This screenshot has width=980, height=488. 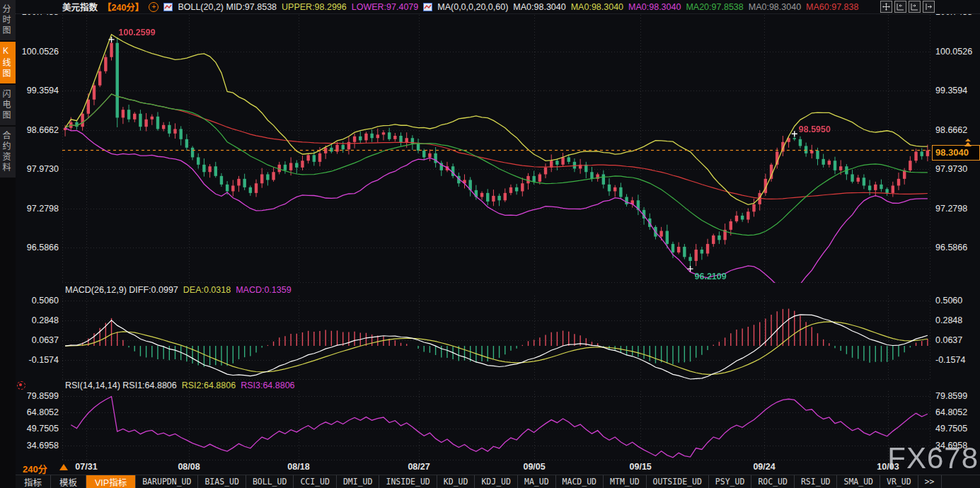 What do you see at coordinates (8, 20) in the screenshot?
I see `sidebar-tab-分时图: 分时图` at bounding box center [8, 20].